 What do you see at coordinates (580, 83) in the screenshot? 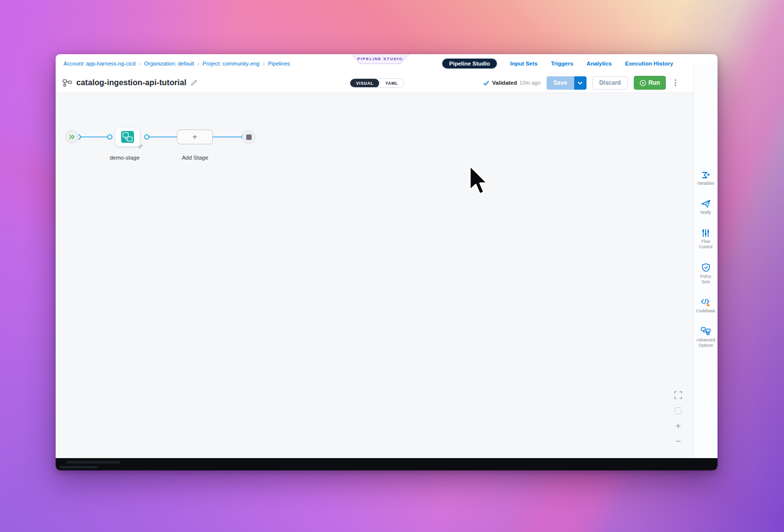
I see `chevron-down-icon` at bounding box center [580, 83].